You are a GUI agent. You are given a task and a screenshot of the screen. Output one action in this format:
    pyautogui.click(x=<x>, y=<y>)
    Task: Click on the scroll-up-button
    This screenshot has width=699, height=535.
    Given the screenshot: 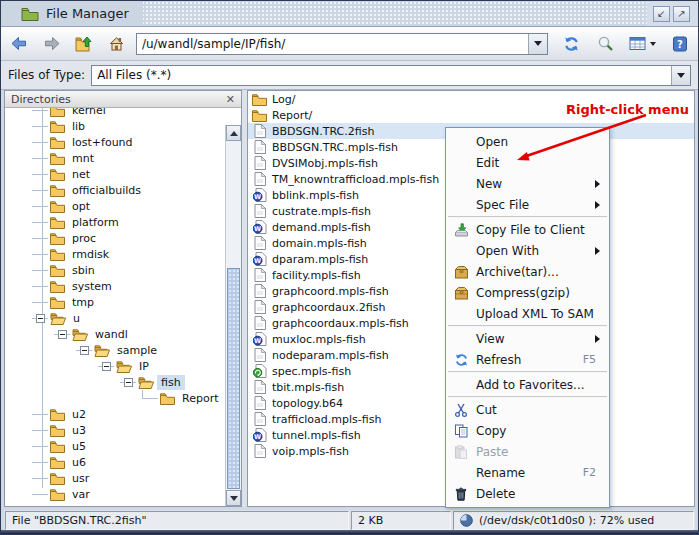 What is the action you would take?
    pyautogui.click(x=234, y=133)
    